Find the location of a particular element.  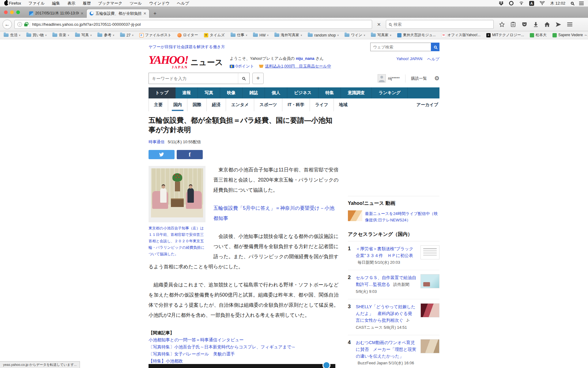

nav-tab: 雑誌 is located at coordinates (254, 93).